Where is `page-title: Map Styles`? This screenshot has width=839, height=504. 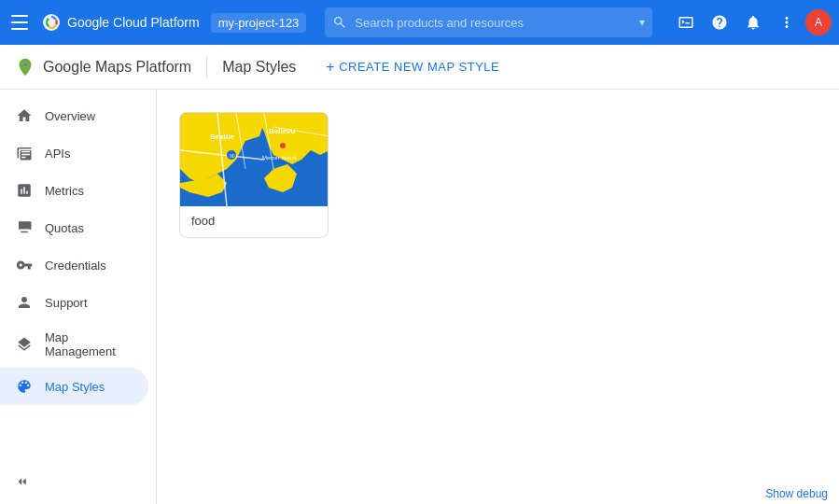 page-title: Map Styles is located at coordinates (259, 67).